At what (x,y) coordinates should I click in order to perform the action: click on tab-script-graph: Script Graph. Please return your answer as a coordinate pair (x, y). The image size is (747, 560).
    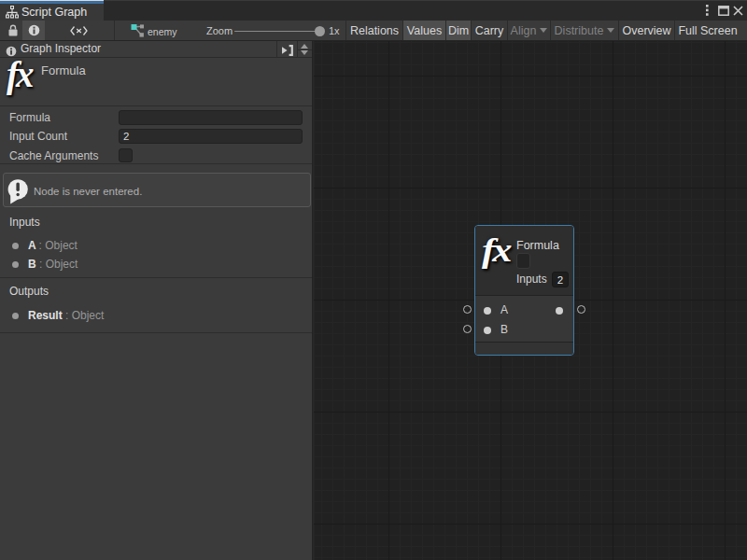
    Looking at the image, I should click on (52, 10).